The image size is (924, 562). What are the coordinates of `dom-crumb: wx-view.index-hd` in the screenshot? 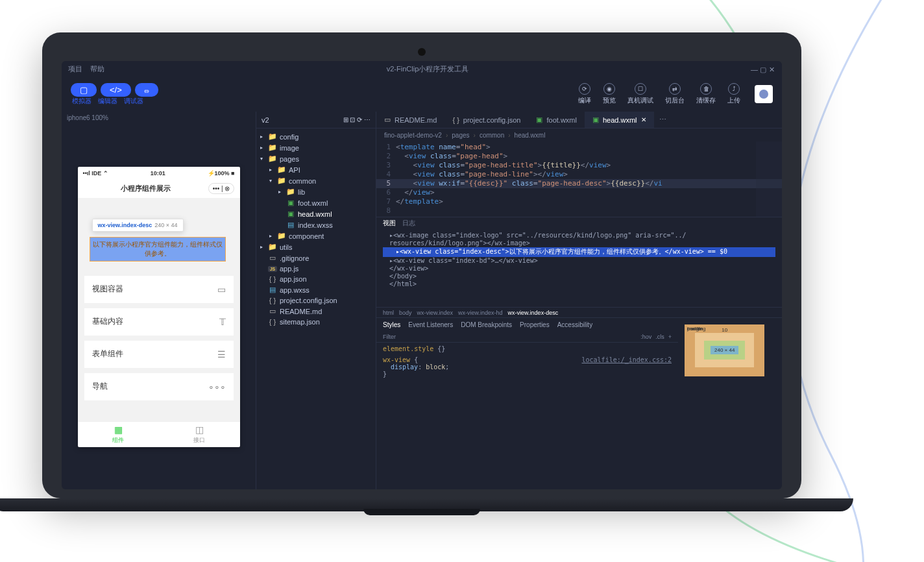 It's located at (480, 313).